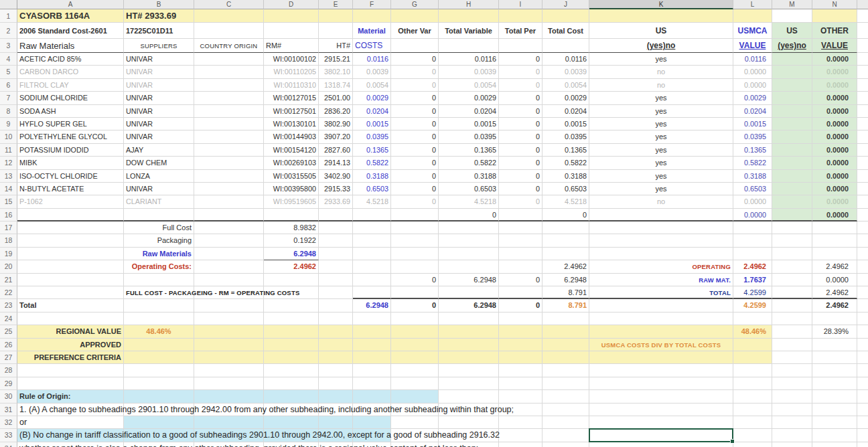 The image size is (868, 447). What do you see at coordinates (229, 72) in the screenshot?
I see `cell-C5` at bounding box center [229, 72].